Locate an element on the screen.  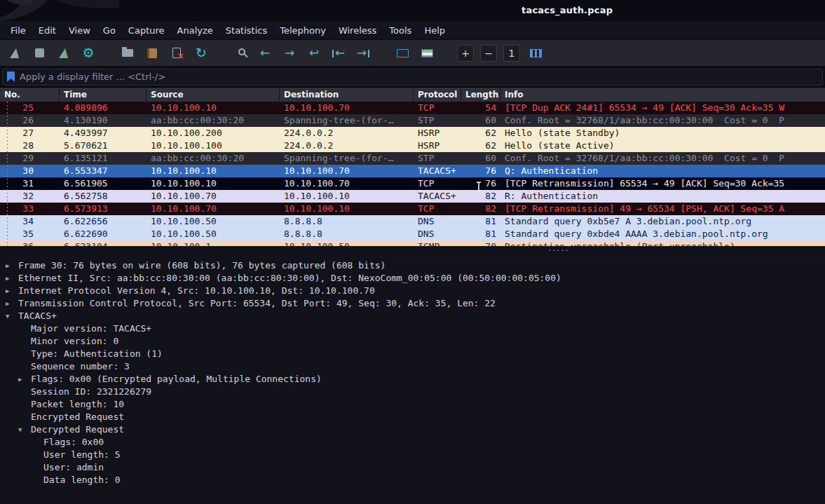
detail-line: Type: Authentication (1) is located at coordinates (412, 354).